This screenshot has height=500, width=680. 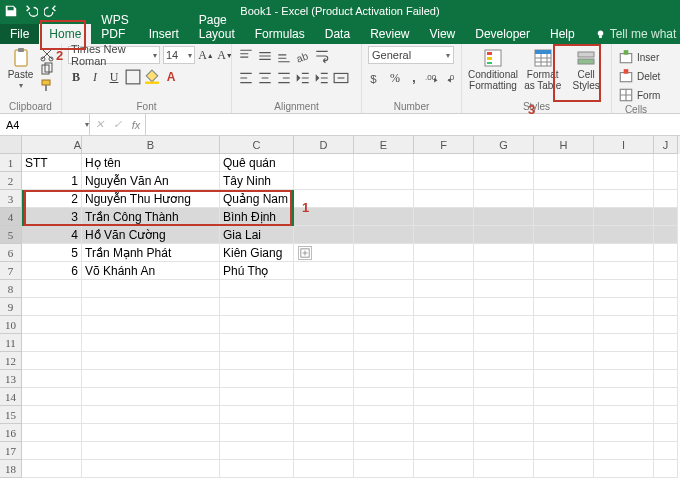 What do you see at coordinates (444, 145) in the screenshot?
I see `col-header: F` at bounding box center [444, 145].